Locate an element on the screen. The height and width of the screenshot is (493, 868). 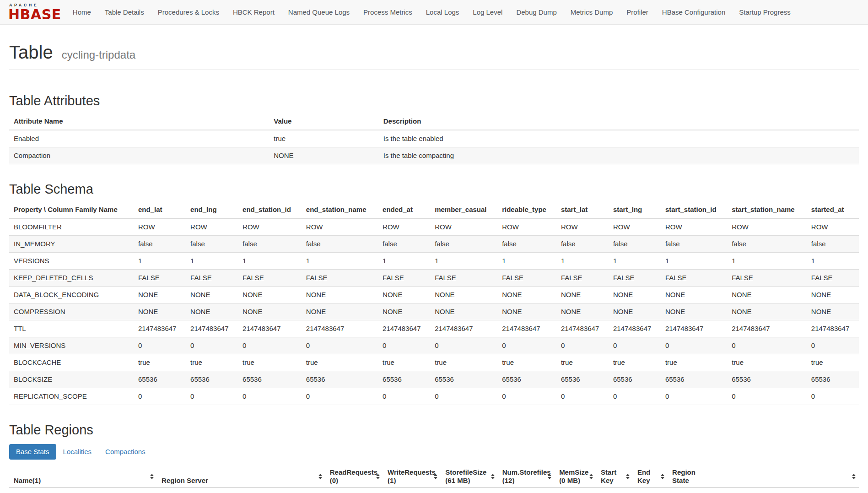
logo-hbase-text: HBASE is located at coordinates (35, 15).